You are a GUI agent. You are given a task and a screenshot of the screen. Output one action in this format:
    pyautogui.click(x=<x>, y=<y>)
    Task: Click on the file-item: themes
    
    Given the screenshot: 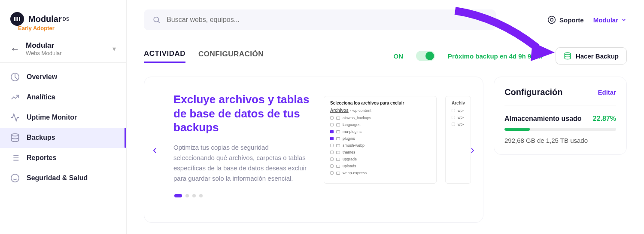 What is the action you would take?
    pyautogui.click(x=380, y=152)
    